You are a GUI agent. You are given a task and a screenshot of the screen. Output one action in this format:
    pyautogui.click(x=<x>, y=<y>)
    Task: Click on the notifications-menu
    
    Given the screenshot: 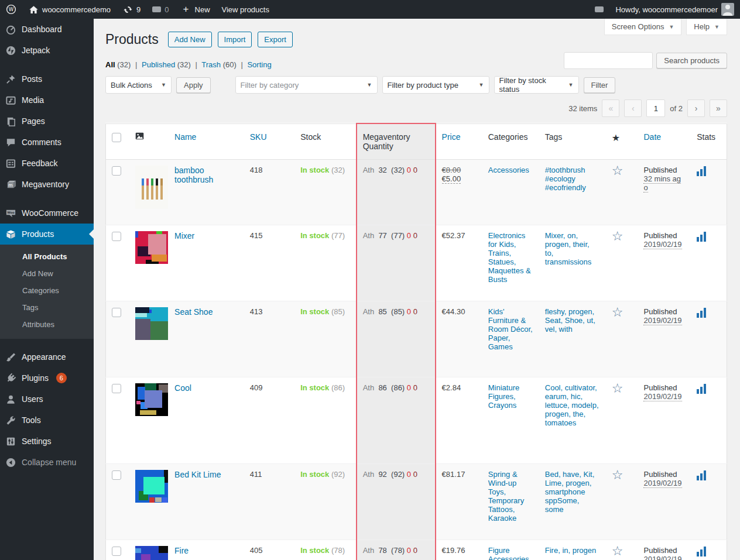 What is the action you would take?
    pyautogui.click(x=599, y=9)
    